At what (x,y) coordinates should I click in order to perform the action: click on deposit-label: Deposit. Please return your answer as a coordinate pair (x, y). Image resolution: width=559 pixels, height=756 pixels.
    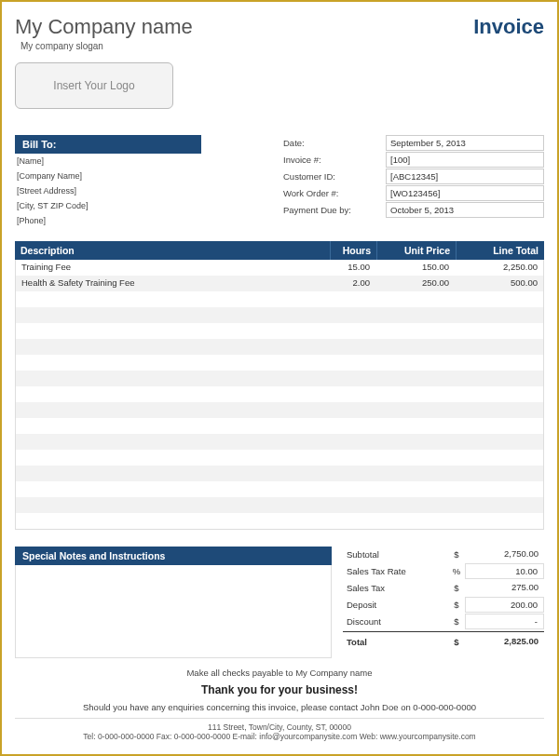
    Looking at the image, I should click on (395, 605).